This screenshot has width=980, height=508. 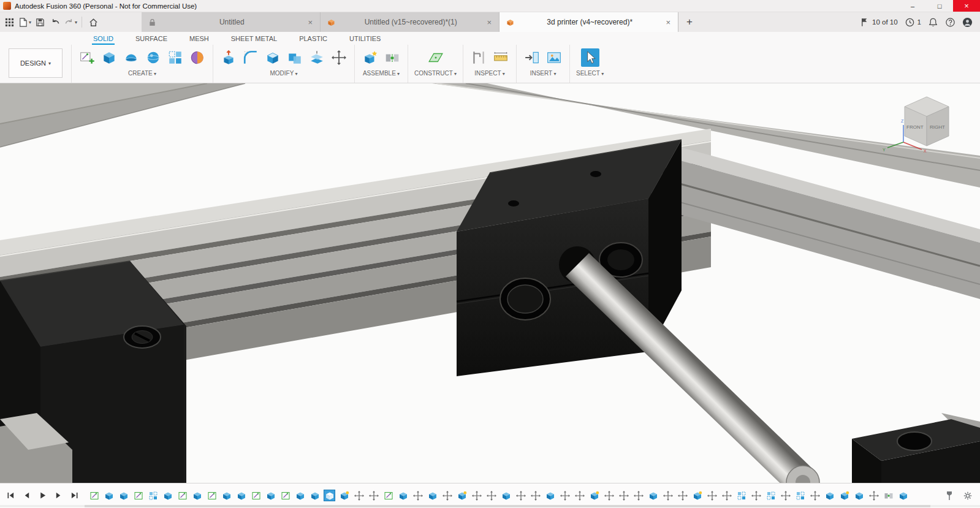 What do you see at coordinates (668, 495) in the screenshot?
I see `timeline-item-40-move` at bounding box center [668, 495].